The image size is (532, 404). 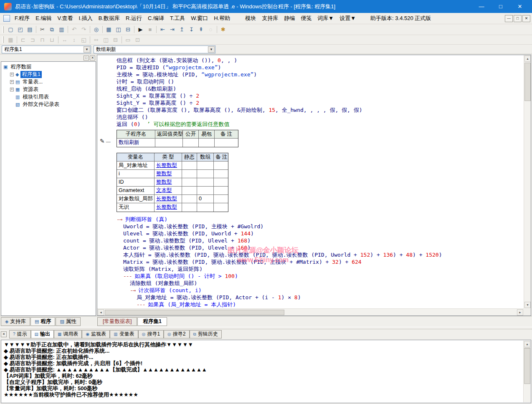 I want to click on menu-item: I.插入, so click(x=86, y=18).